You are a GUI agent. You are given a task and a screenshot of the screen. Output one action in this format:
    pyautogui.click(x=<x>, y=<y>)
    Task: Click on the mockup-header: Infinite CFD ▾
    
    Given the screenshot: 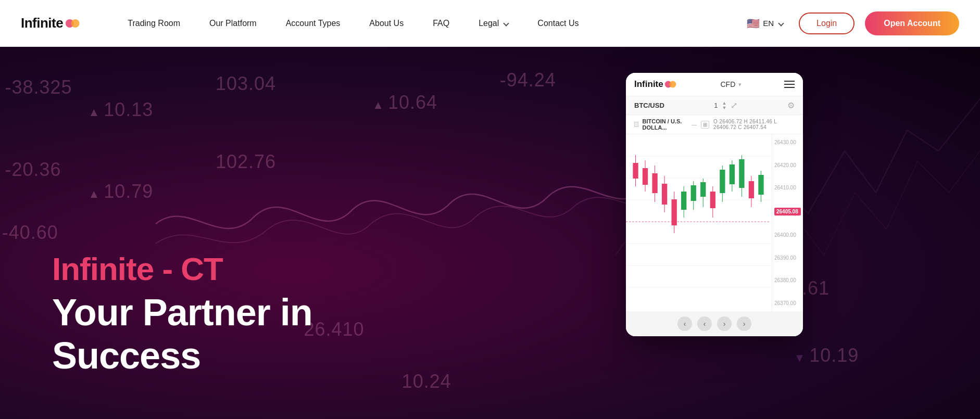 What is the action you would take?
    pyautogui.click(x=714, y=84)
    